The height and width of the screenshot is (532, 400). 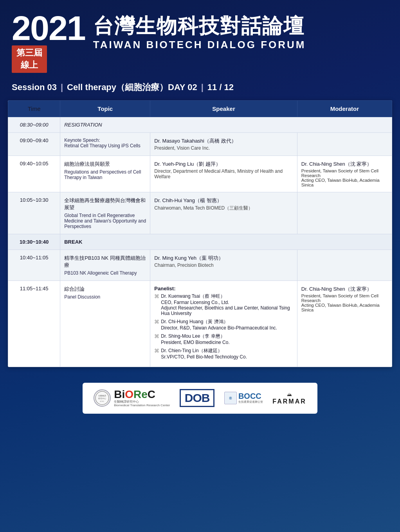 What do you see at coordinates (219, 328) in the screenshot?
I see `panelist-title: Director, R&D, Taiwan Advance Bio-Pharma…` at bounding box center [219, 328].